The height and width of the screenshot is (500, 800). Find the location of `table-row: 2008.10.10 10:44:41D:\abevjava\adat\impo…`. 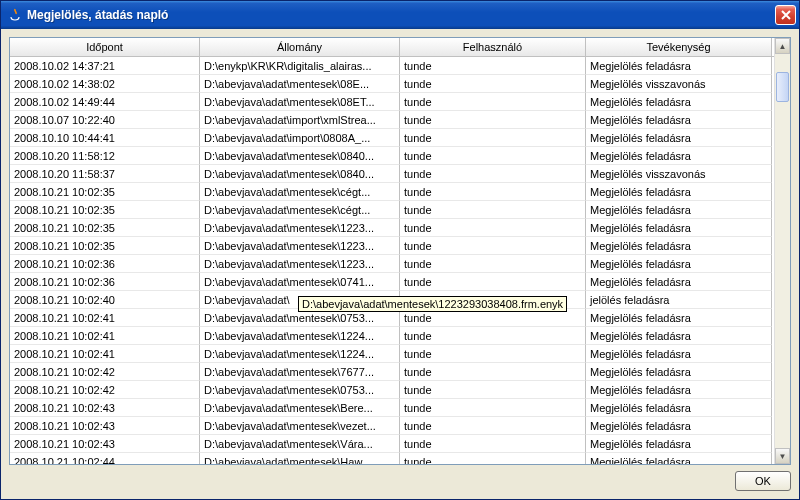

table-row: 2008.10.10 10:44:41D:\abevjava\adat\impo… is located at coordinates (400, 138).